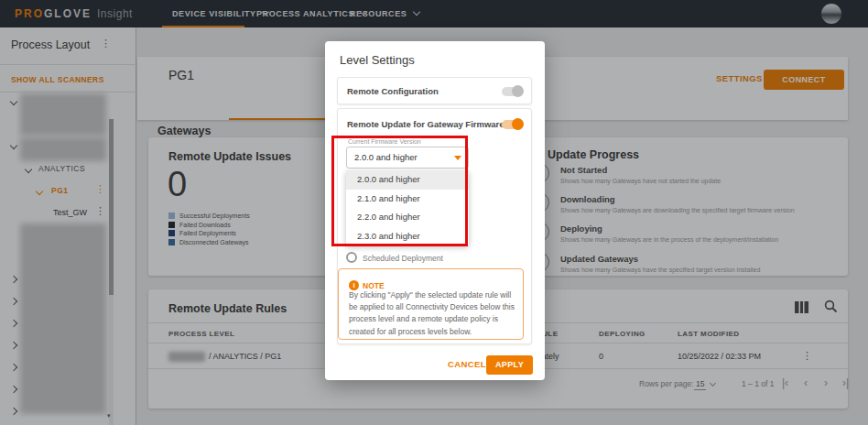 The height and width of the screenshot is (425, 868). Describe the element at coordinates (432, 313) in the screenshot. I see `note-body: By clicking "Apply" the selected update …` at that location.